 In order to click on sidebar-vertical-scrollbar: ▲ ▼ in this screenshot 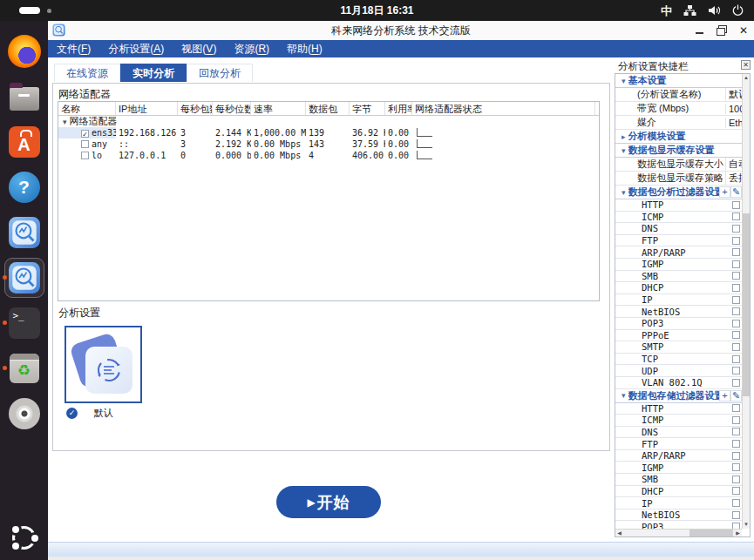, I will do `click(746, 301)`.